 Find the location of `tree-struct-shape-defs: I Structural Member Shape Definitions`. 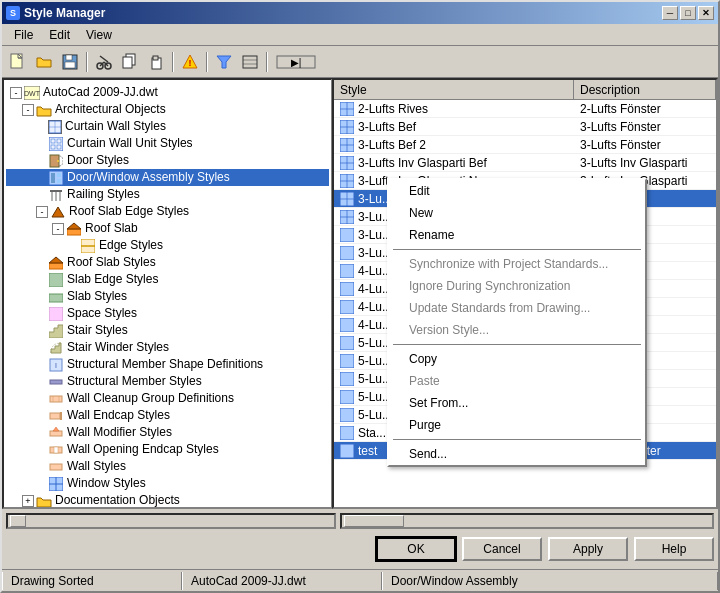

tree-struct-shape-defs: I Structural Member Shape Definitions is located at coordinates (168, 364).